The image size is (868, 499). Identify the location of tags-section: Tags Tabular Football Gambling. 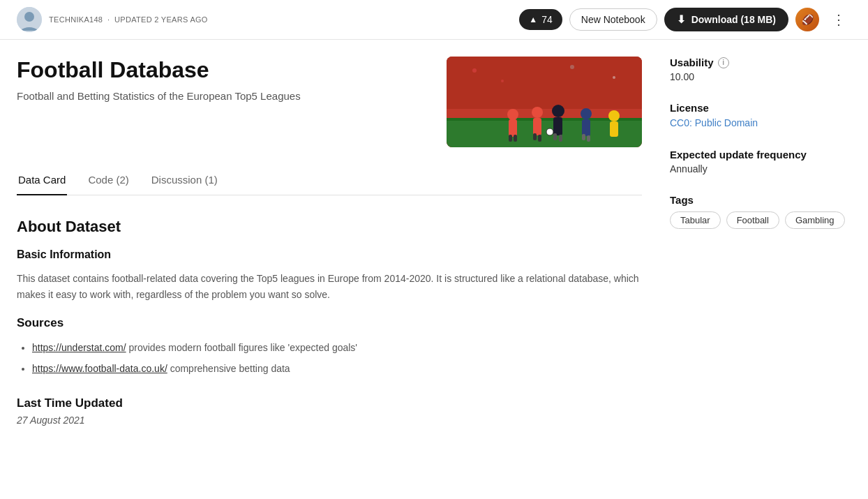
(761, 211).